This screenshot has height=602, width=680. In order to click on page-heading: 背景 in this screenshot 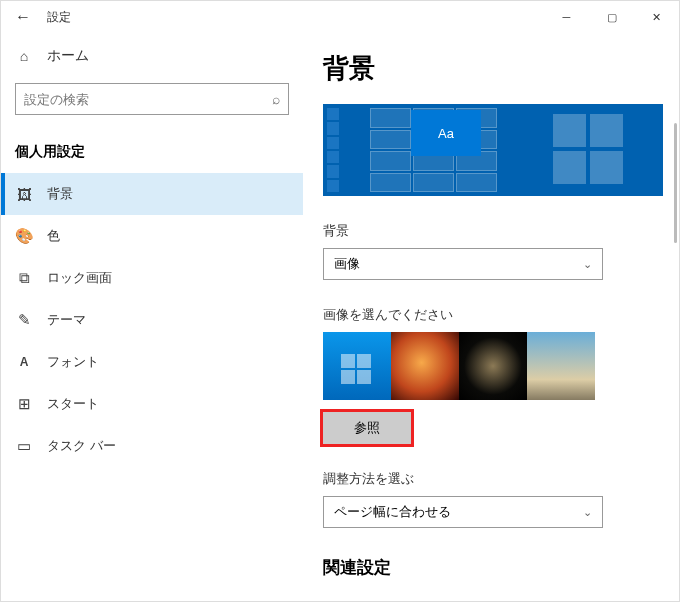, I will do `click(501, 68)`.